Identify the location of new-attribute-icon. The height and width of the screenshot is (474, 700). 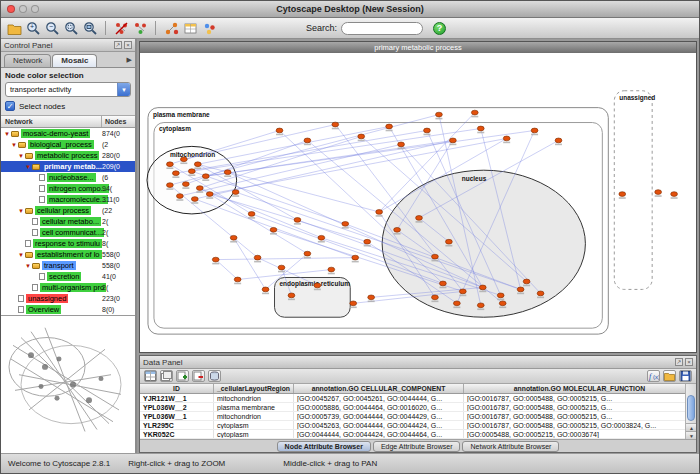
(182, 376).